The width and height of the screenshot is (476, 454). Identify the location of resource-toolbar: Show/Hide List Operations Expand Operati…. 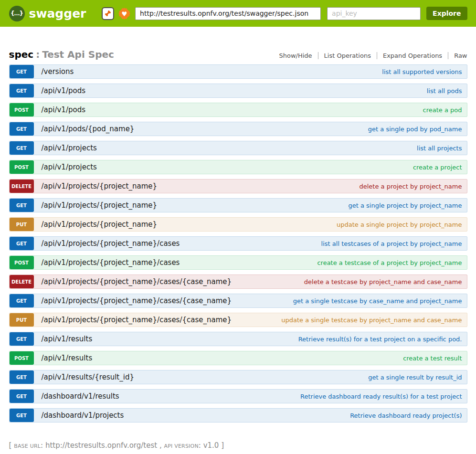
(370, 55).